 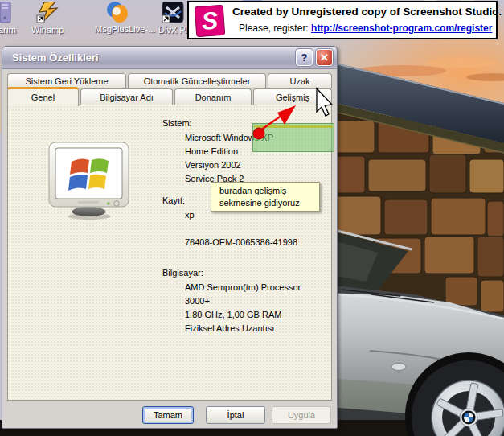 I want to click on desktop-icon-my-computer: arım, so click(x=6, y=14).